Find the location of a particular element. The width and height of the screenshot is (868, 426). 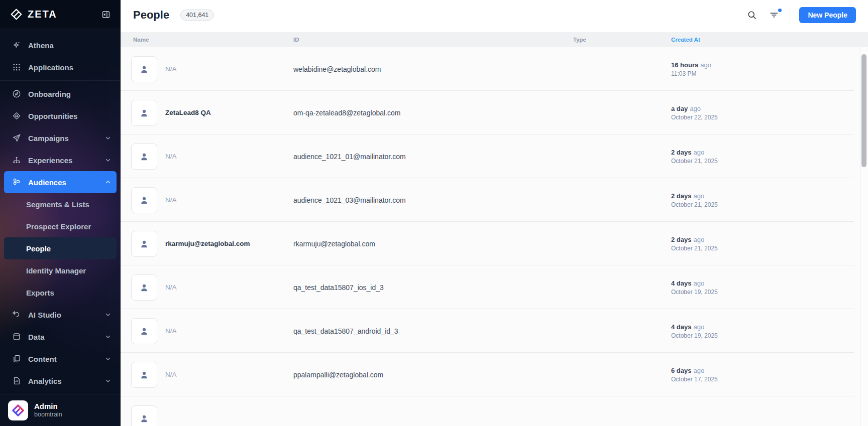

column-header-created-at: Created At is located at coordinates (770, 40).